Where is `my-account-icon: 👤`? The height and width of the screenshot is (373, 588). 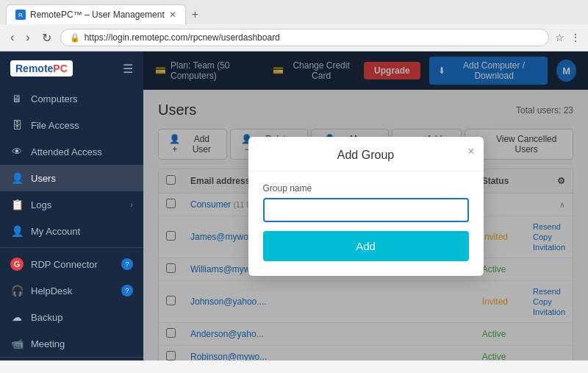
my-account-icon: 👤 is located at coordinates (17, 231).